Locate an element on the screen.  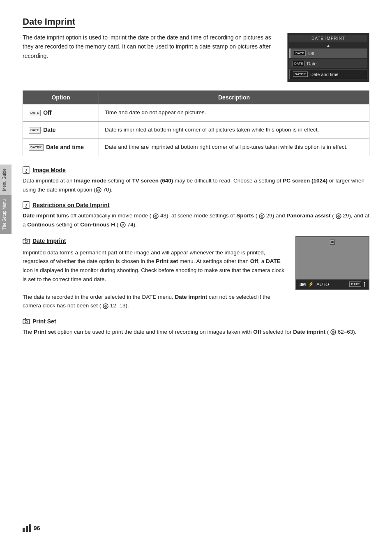
vf-bracket: ] is located at coordinates (364, 284).